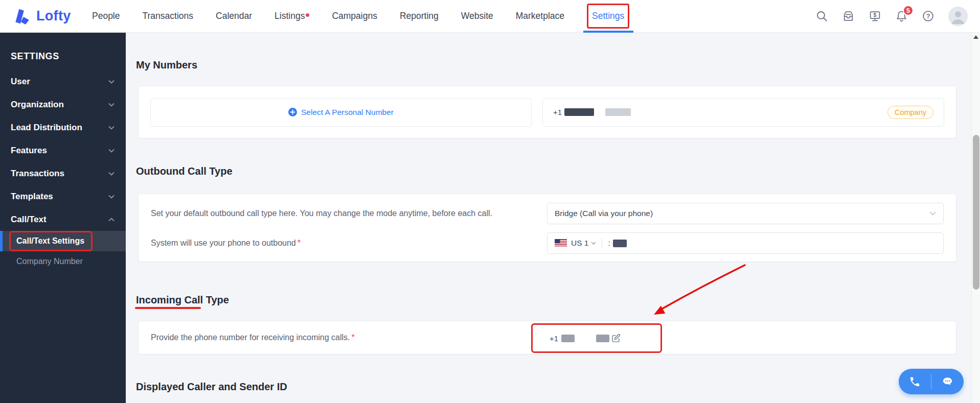  I want to click on scrollbar-up-arrow, so click(976, 37).